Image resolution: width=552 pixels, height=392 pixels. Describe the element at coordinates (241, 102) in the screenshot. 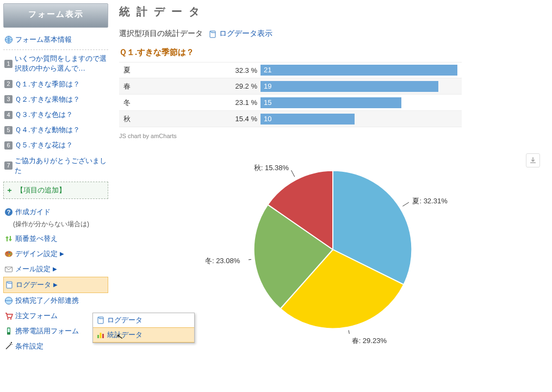

I see `bar-percent: 23.1 %` at that location.